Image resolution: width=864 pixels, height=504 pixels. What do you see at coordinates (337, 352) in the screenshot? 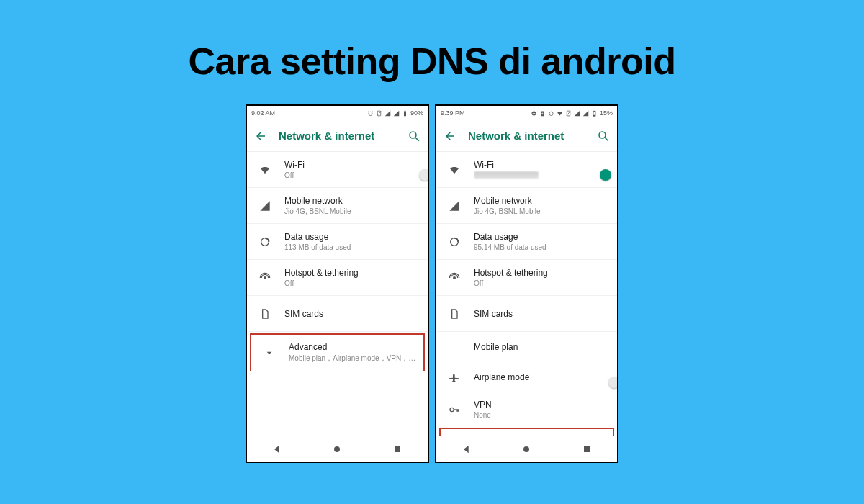
I see `row-advanced: Advanced Mobile plan，Airplane mode，VPN，P…` at bounding box center [337, 352].